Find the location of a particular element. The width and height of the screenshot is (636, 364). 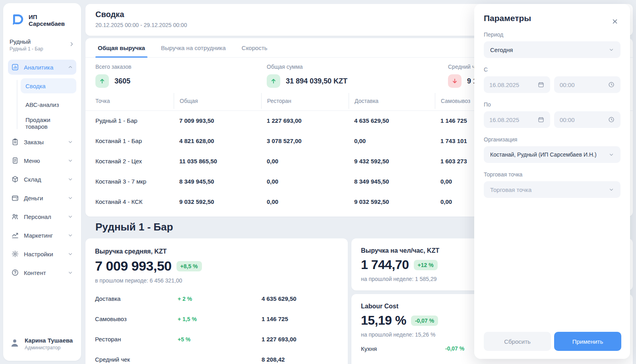

period-label: Период is located at coordinates (552, 35).